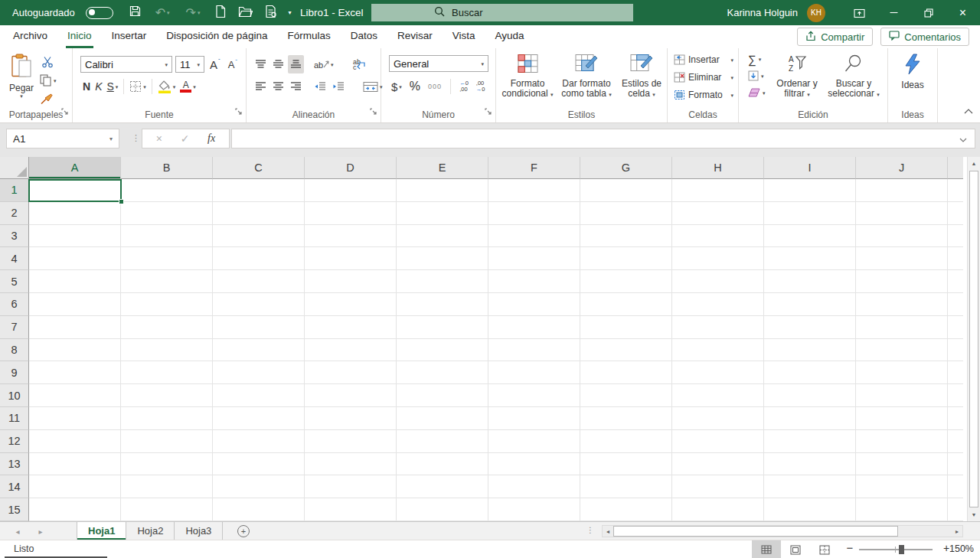 The height and width of the screenshot is (558, 980). I want to click on cell-H1, so click(718, 191).